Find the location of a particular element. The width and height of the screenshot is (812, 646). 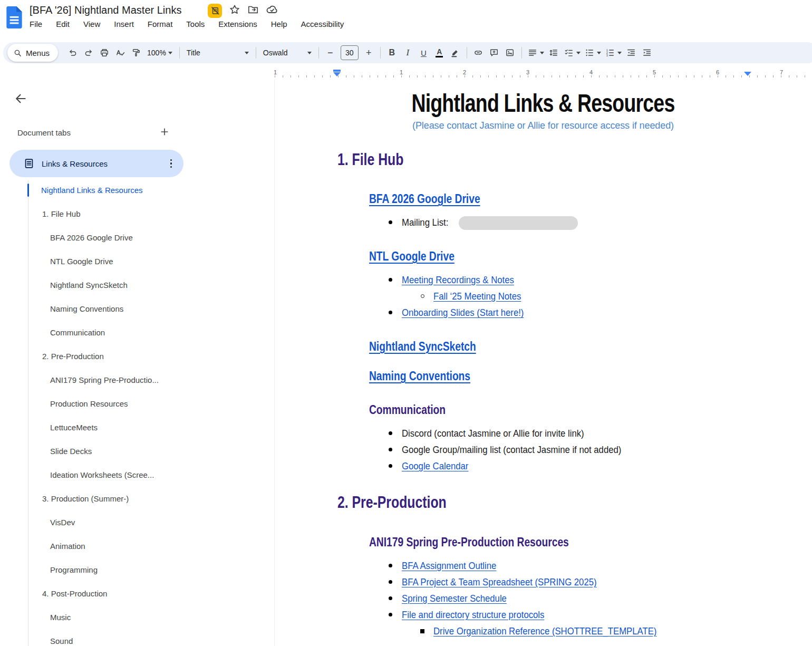

increase-indent-button is located at coordinates (647, 53).